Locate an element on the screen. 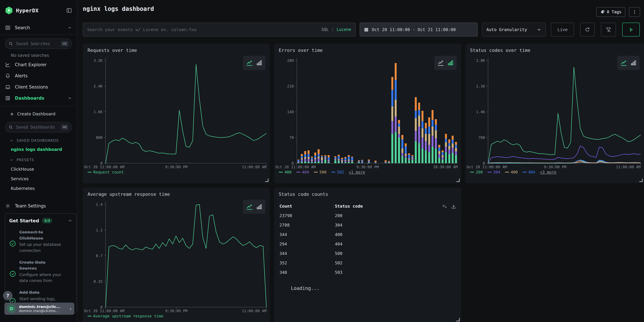  create-dashboard-button: + Create Dashboard is located at coordinates (38, 114).